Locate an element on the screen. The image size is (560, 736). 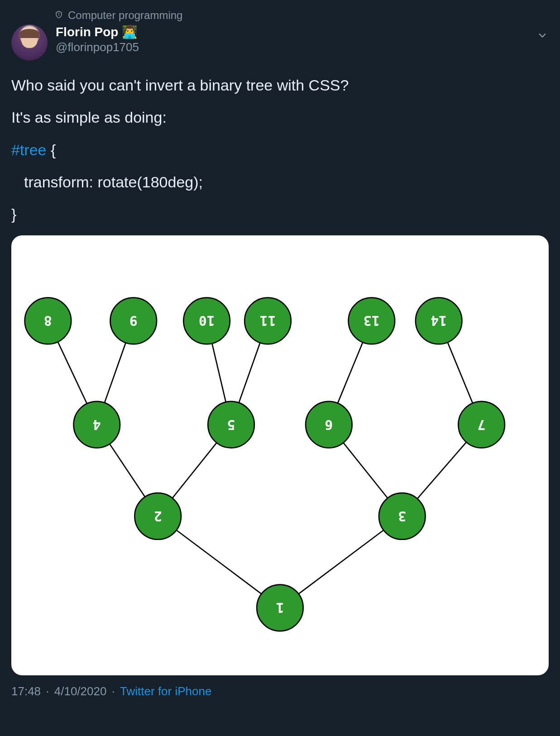
tweet-meta: 17:48 · 4/10/2020 · Twitter for iPhone is located at coordinates (280, 692).